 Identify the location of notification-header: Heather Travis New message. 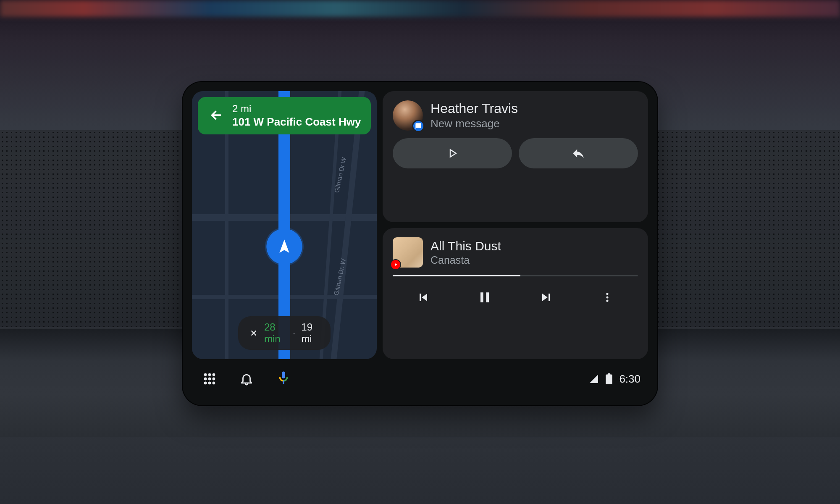
(515, 116).